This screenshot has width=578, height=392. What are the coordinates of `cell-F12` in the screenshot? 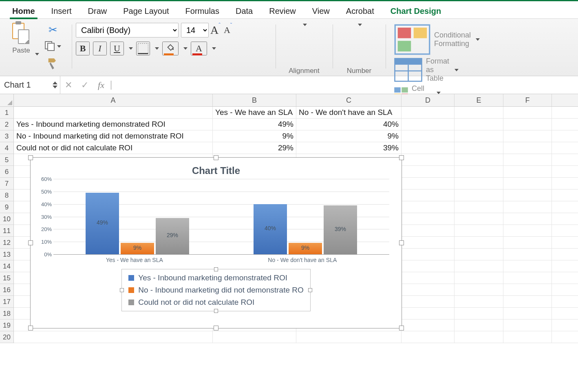 It's located at (527, 242).